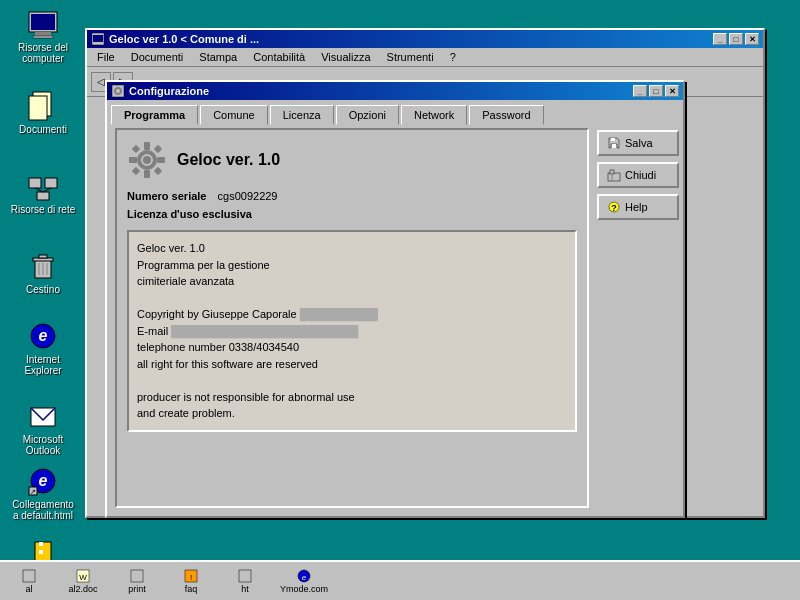 The width and height of the screenshot is (800, 600). What do you see at coordinates (29, 581) in the screenshot?
I see `taskbar-item-al: al` at bounding box center [29, 581].